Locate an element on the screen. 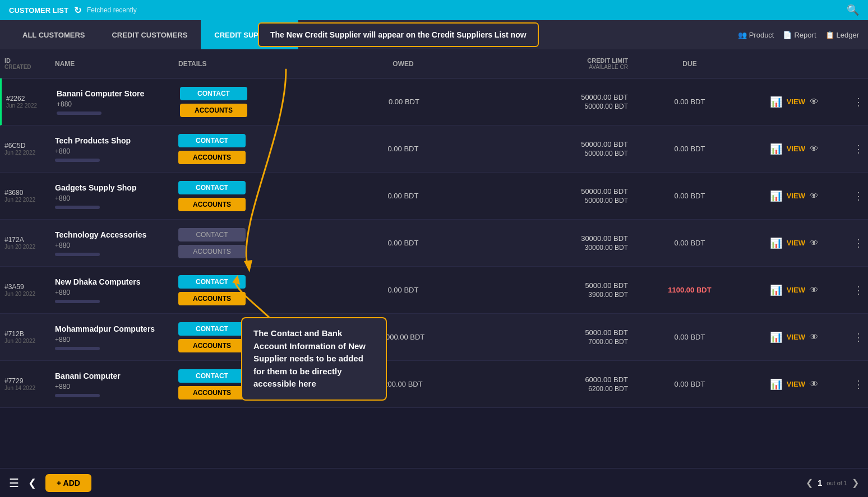 The width and height of the screenshot is (868, 497). ledger-action: 📋 Ledger is located at coordinates (842, 35).